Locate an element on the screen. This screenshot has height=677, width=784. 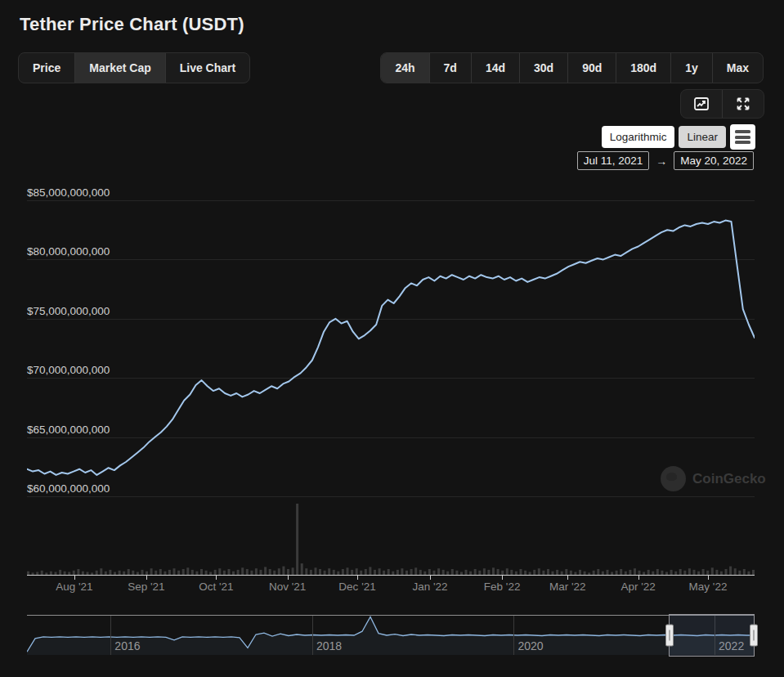
x-axis-label: Mar '22 is located at coordinates (567, 587).